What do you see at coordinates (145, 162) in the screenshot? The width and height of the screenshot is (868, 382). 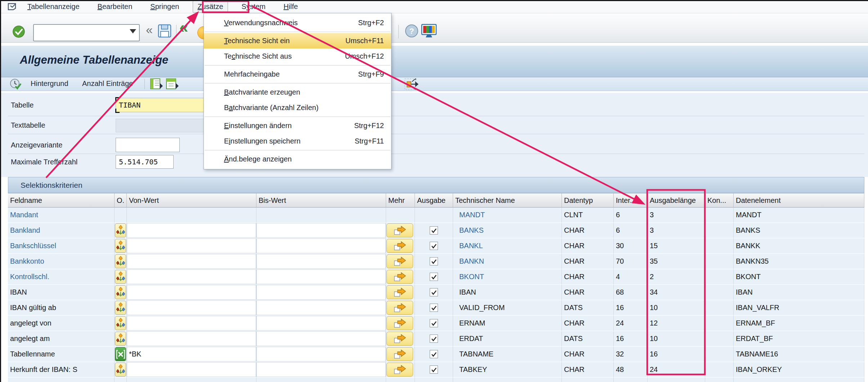 I see `maximale-trefferzahl-input: 5.514.705` at bounding box center [145, 162].